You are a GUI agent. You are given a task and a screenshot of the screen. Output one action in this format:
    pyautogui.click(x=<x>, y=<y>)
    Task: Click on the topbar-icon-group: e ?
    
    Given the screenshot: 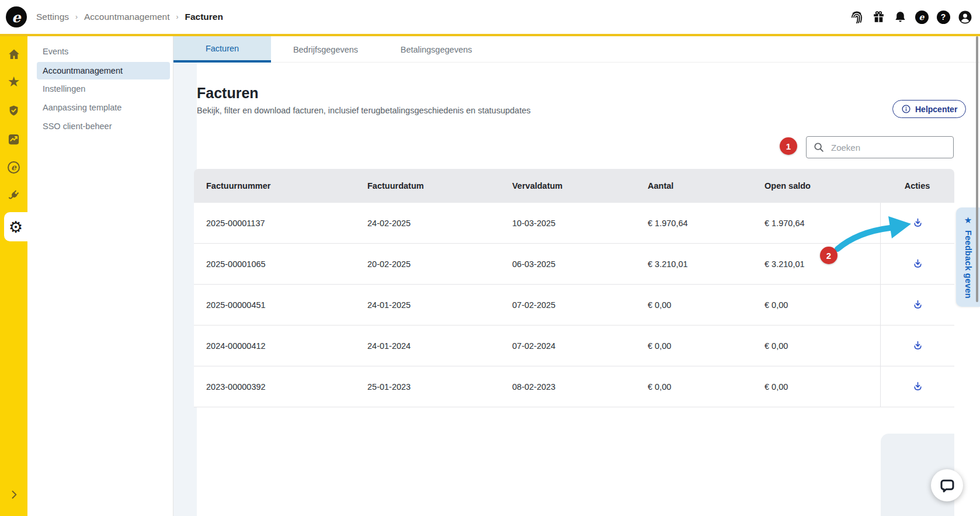 What is the action you would take?
    pyautogui.click(x=911, y=17)
    